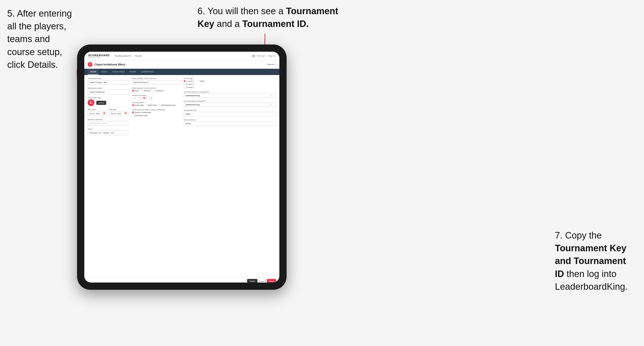 This screenshot has width=644, height=346. Describe the element at coordinates (156, 104) in the screenshot. I see `scoring-group: Scoring system Stroke Play Match Play` at that location.